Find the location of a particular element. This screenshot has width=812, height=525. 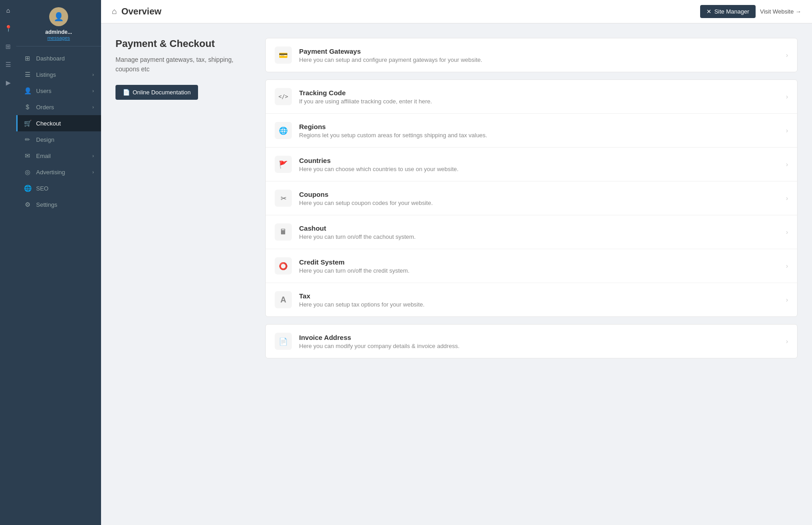

sidebar-nav: ⊞ Dashboard ☰ Listings › 👤 Users › $ Ord… is located at coordinates (59, 286).